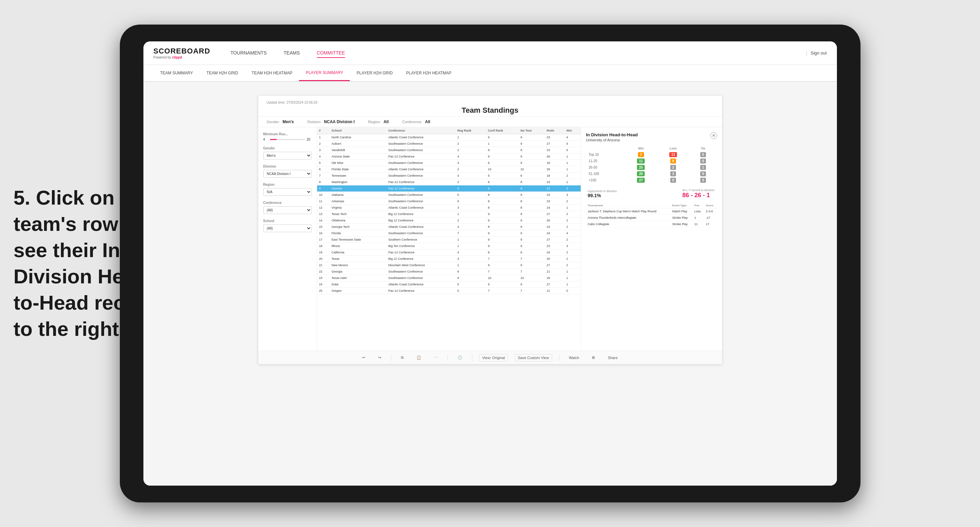 The image size is (980, 527). Describe the element at coordinates (449, 163) in the screenshot. I see `table-row: 5 Ole Miss Southeastern Conference 3 6 6…` at that location.